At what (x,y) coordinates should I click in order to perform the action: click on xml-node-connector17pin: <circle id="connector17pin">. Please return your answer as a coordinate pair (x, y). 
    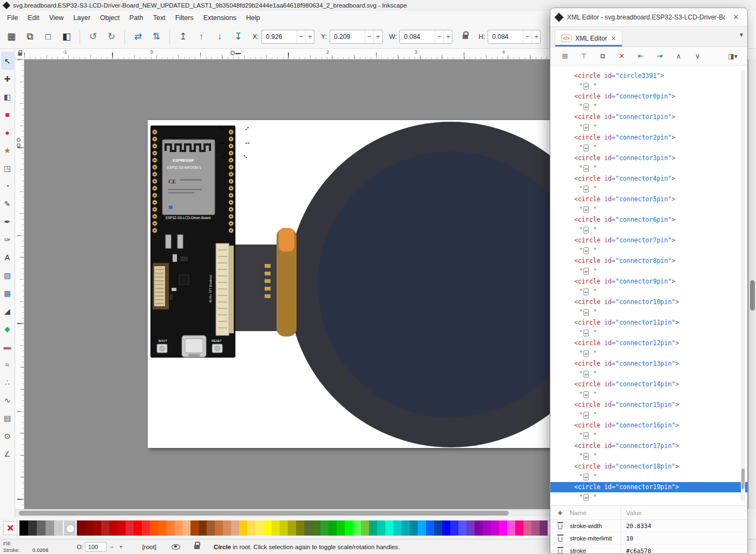
    Looking at the image, I should click on (649, 446).